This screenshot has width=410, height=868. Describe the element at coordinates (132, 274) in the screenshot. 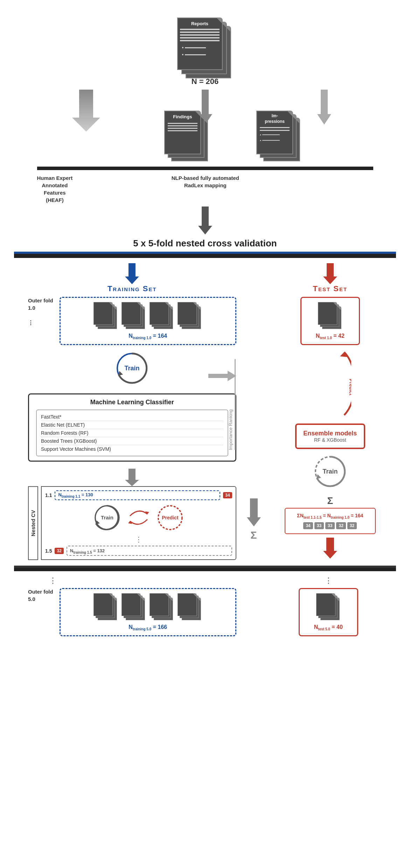

I see `blue-arrow-top` at that location.